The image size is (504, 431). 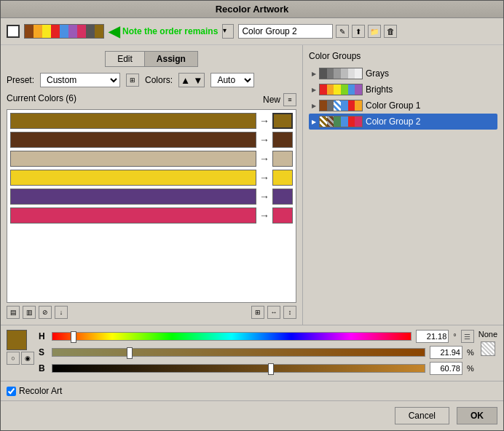 I want to click on arrow-icon-5: →, so click(x=264, y=197).